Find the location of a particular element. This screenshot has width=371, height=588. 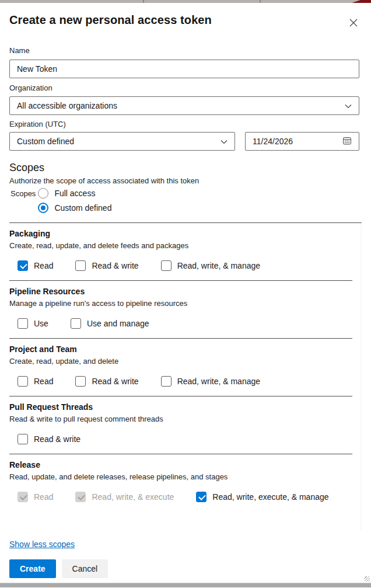

scopes-heading: Scopes is located at coordinates (186, 168).